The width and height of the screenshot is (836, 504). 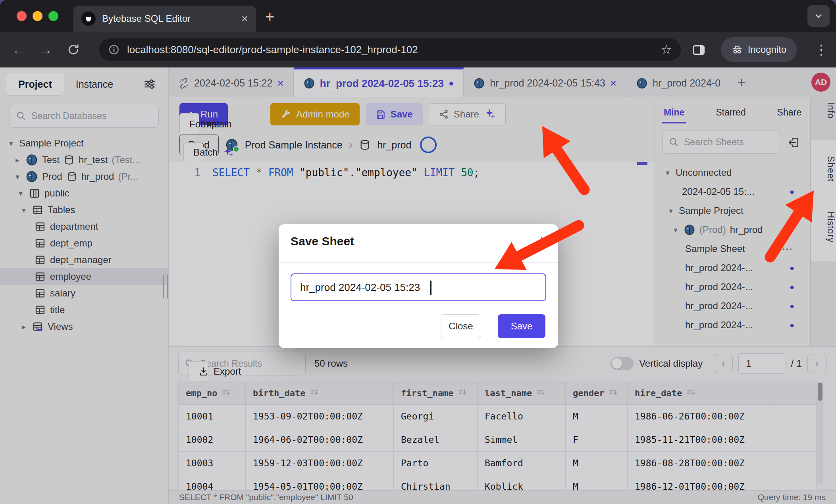 What do you see at coordinates (84, 143) in the screenshot?
I see `tree-item-sample-project: ▾ Sample Project` at bounding box center [84, 143].